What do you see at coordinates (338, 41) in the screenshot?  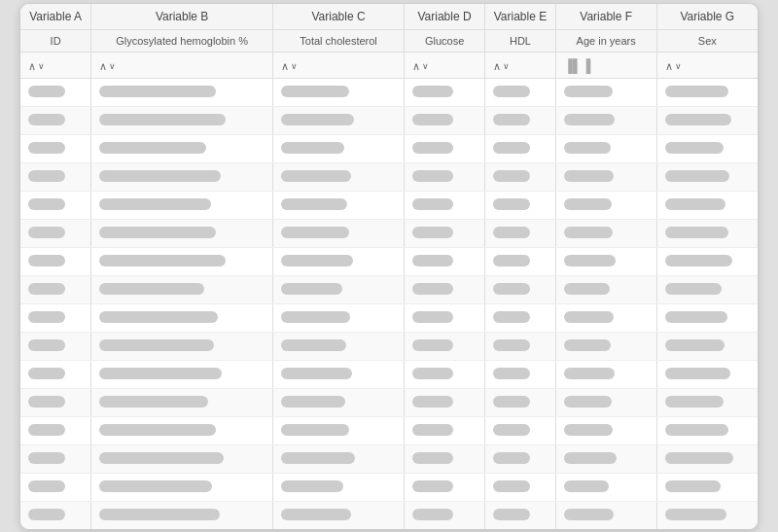 I see `column-label-c: Total cholesterol` at bounding box center [338, 41].